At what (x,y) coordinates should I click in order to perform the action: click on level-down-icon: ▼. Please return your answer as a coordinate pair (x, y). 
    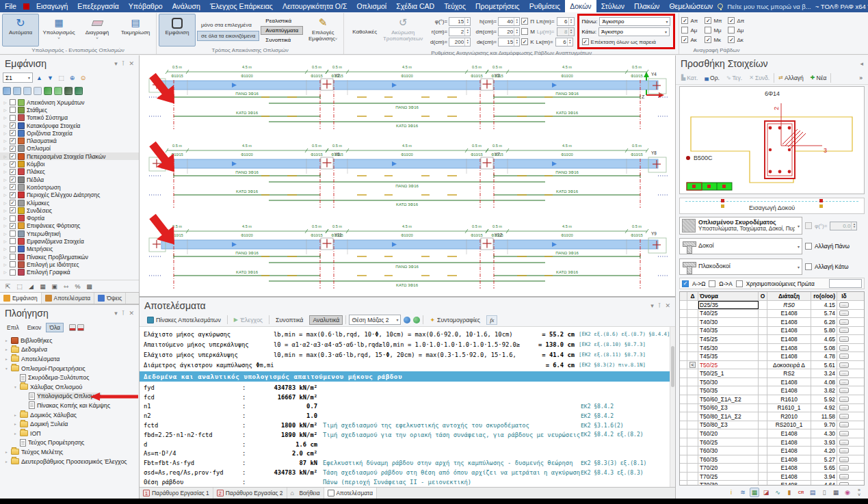
    Looking at the image, I should click on (51, 78).